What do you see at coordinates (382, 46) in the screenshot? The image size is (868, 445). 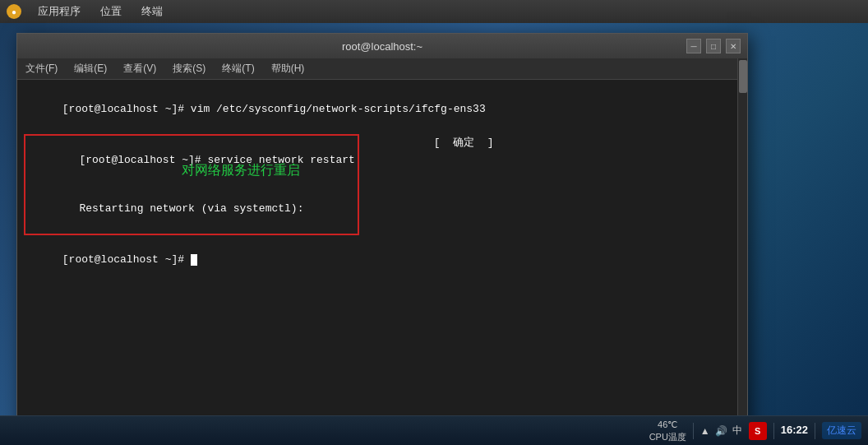 I see `terminal-titlebar: root@localhost:~ ─ □ ✕` at bounding box center [382, 46].